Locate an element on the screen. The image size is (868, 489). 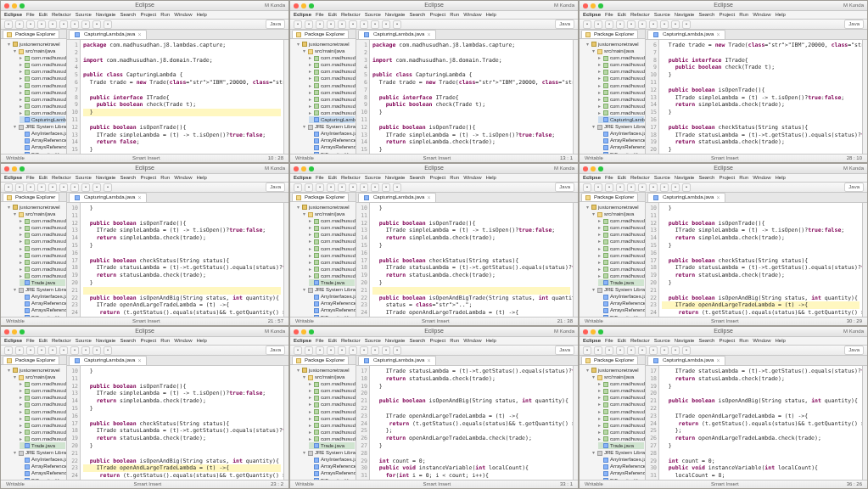
editor-tab: CapturingLambda.java × is located at coordinates (108, 360).